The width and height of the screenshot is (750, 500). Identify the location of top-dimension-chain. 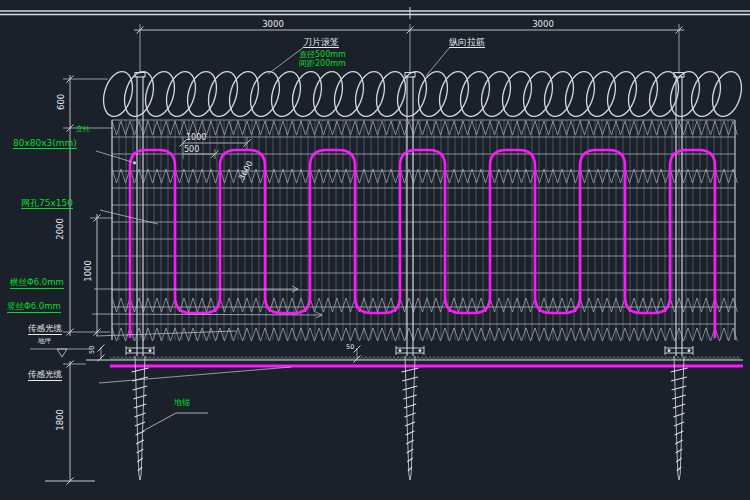
(409, 49).